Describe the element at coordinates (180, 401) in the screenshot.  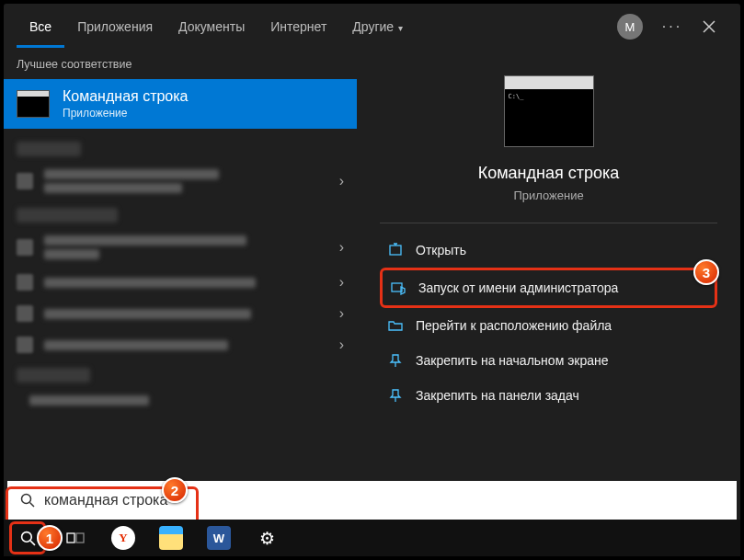
I see `list-item` at that location.